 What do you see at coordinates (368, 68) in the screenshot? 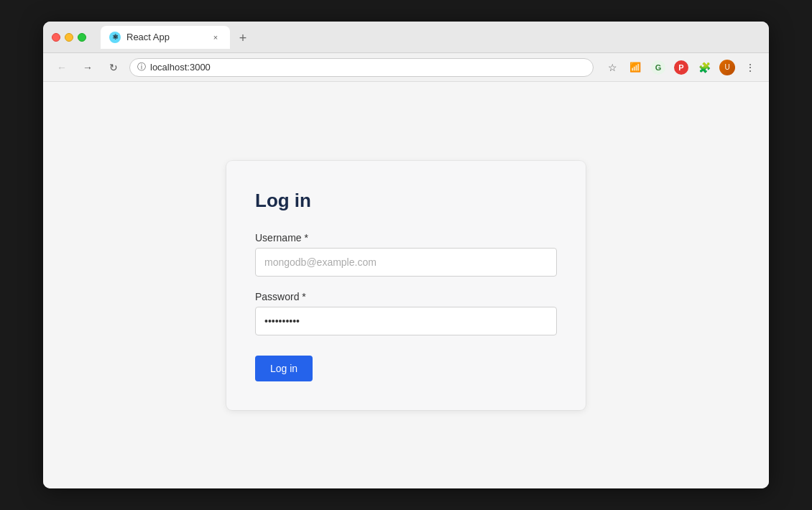
I see `url-text: localhost:3000` at bounding box center [368, 68].